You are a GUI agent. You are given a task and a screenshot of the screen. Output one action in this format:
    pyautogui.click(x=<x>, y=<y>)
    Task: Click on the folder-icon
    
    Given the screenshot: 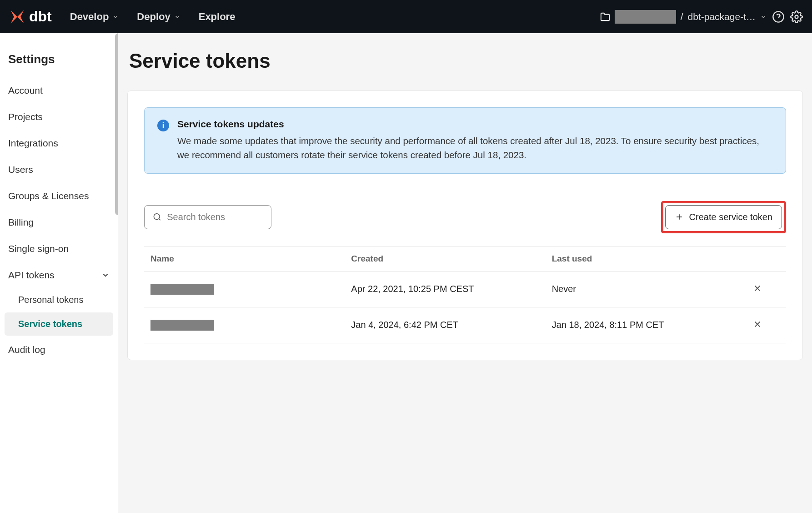 What is the action you would take?
    pyautogui.click(x=605, y=17)
    